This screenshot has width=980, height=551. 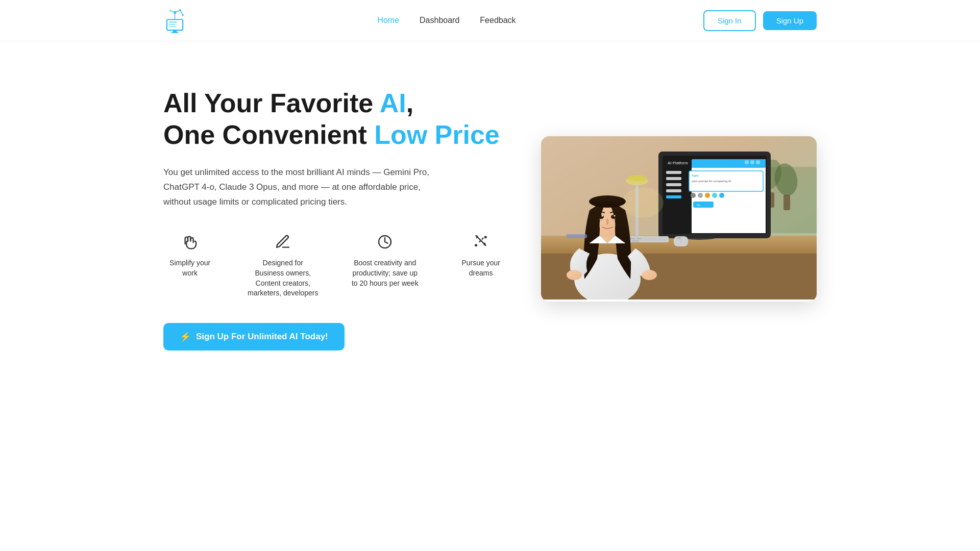 What do you see at coordinates (185, 337) in the screenshot?
I see `bolt-icon: ⚡` at bounding box center [185, 337].